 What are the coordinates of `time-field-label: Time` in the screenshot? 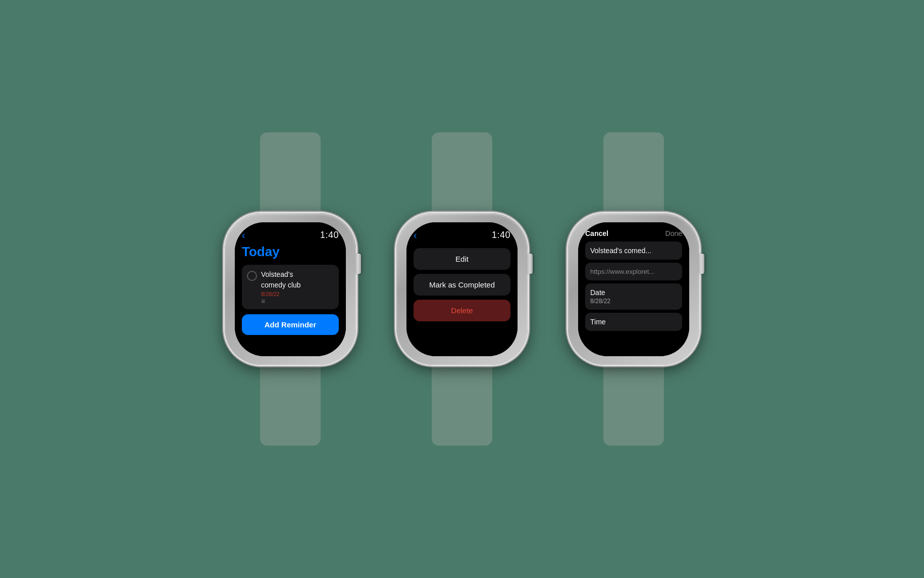 It's located at (634, 322).